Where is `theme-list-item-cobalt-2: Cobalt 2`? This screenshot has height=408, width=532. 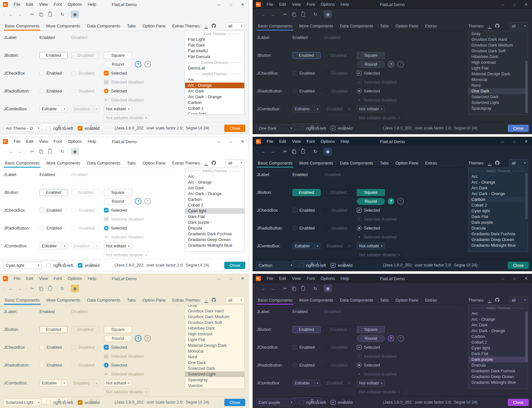 theme-list-item-cobalt-2: Cobalt 2 is located at coordinates (498, 205).